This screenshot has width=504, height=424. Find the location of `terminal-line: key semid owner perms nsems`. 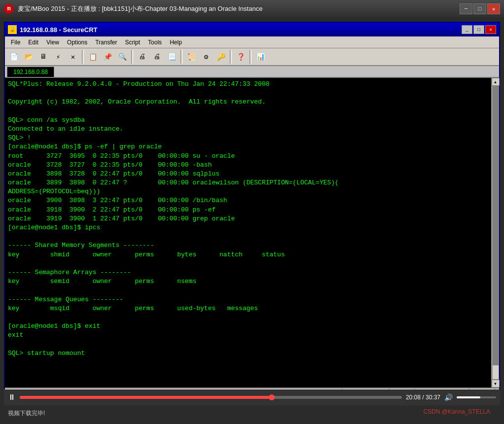

terminal-line: key semid owner perms nsems is located at coordinates (248, 282).